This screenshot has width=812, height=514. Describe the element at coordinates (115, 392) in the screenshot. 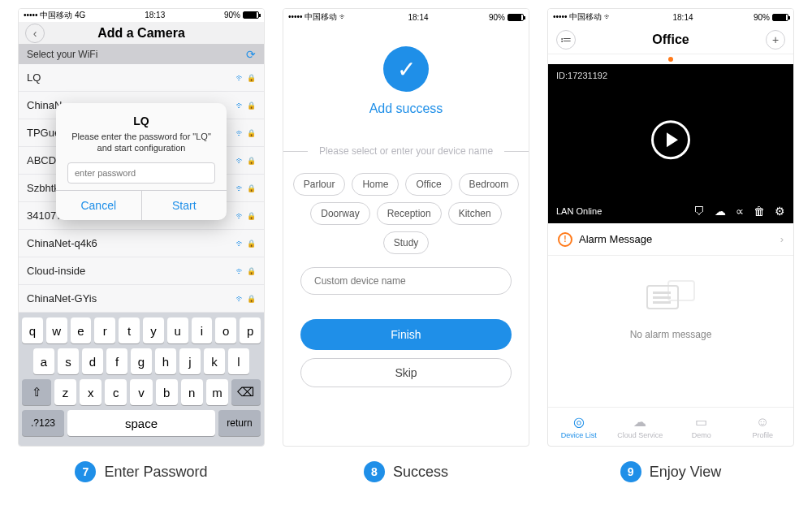

I see `key-c: c` at that location.